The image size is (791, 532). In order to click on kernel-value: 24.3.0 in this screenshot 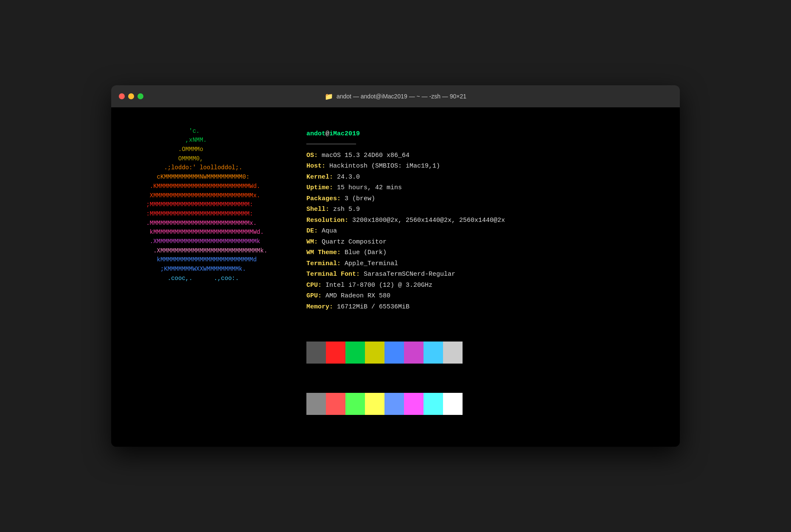, I will do `click(348, 177)`.